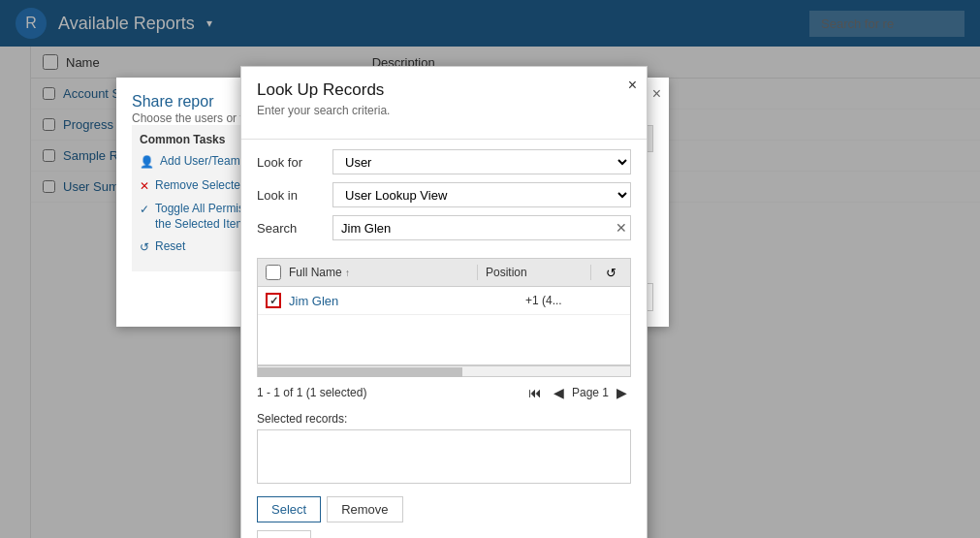 This screenshot has width=980, height=538. I want to click on look-for-select: UserTeam, so click(482, 162).